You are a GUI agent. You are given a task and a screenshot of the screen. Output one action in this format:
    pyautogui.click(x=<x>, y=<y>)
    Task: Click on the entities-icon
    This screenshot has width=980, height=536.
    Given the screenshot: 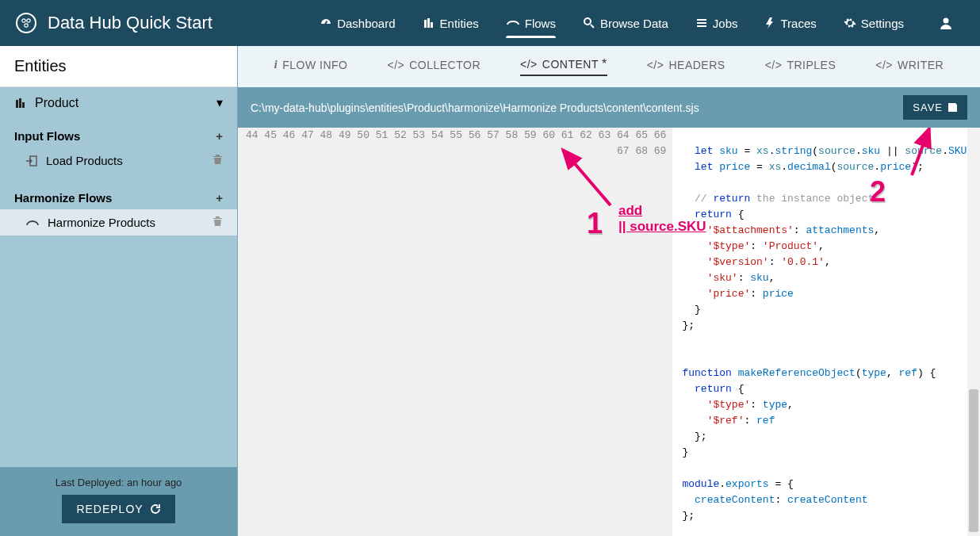 What is the action you would take?
    pyautogui.click(x=429, y=23)
    